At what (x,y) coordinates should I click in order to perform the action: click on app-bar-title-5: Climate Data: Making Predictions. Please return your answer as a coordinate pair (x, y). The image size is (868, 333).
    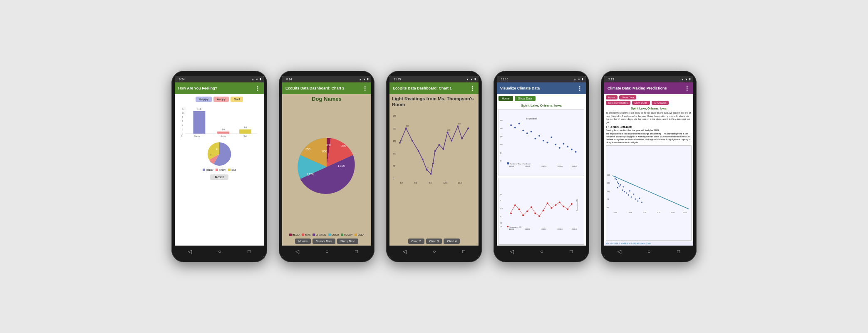
    Looking at the image, I should click on (646, 88).